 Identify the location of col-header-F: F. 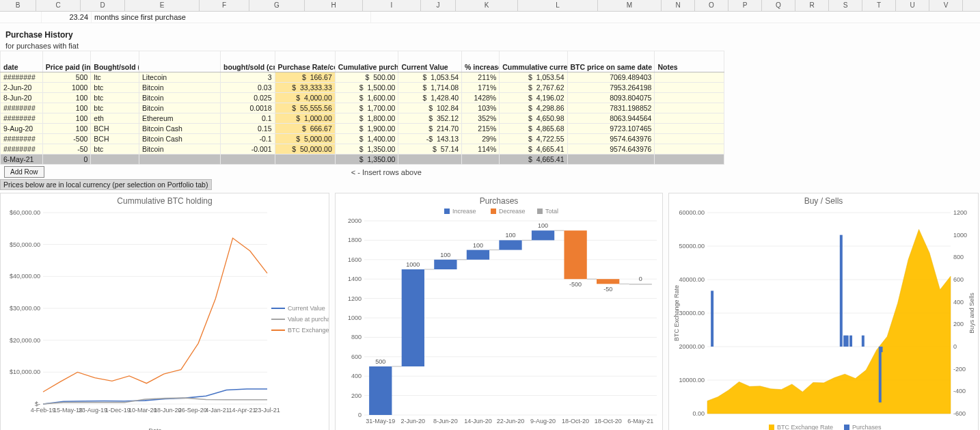
(224, 5).